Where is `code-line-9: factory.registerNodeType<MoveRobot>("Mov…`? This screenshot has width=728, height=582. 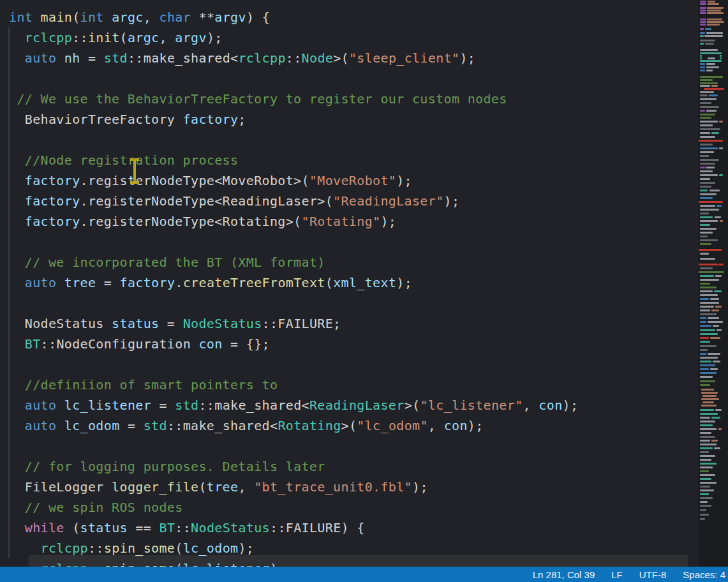
code-line-9: factory.registerNodeType<MoveRobot>("Mov… is located at coordinates (293, 181).